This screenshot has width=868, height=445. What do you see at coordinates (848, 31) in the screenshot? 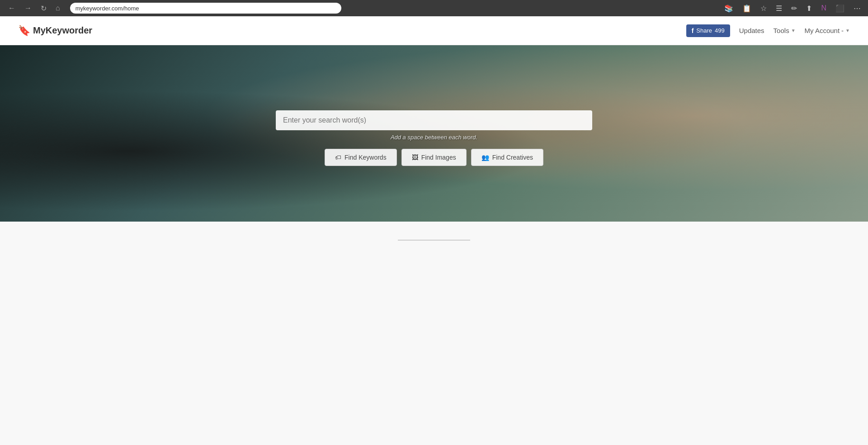
I see `account-dropdown-arrow: ▼` at bounding box center [848, 31].